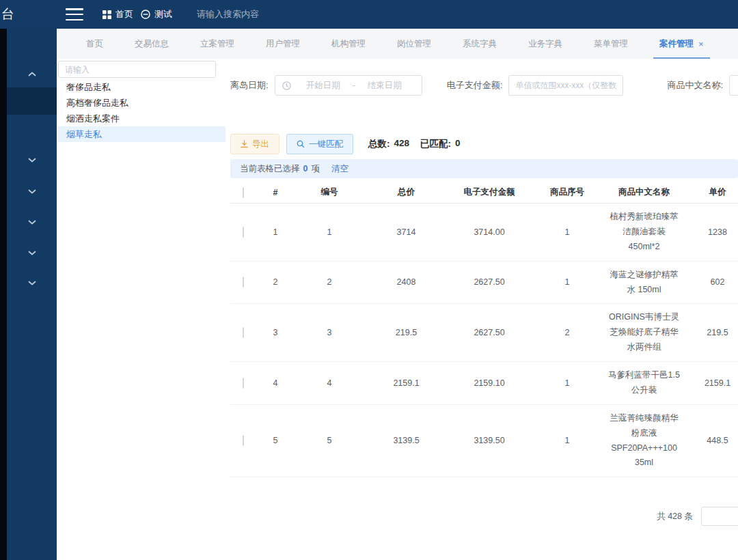  Describe the element at coordinates (484, 85) in the screenshot. I see `filter-row: 离岛日期: 开始日期 - 结束日期 电子支付金额: 商品中文名称:` at that location.